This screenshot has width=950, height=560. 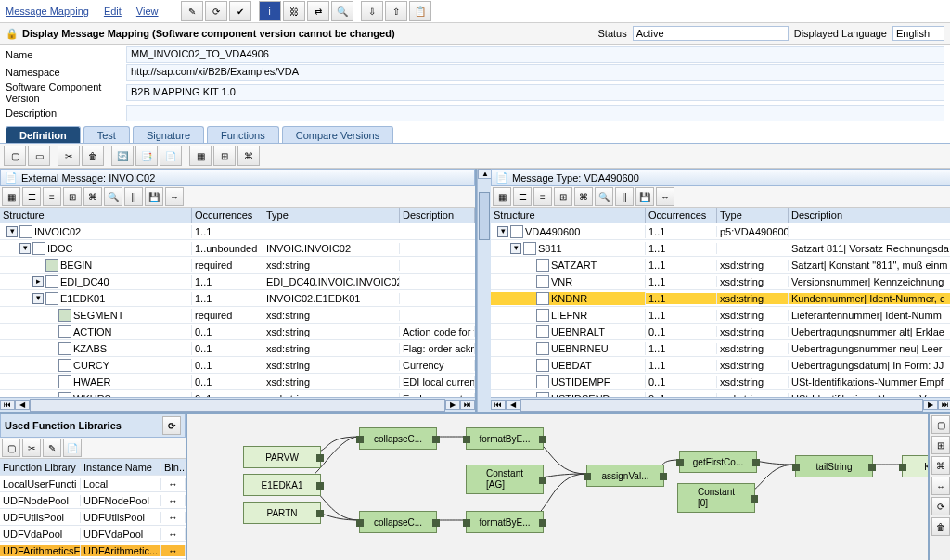 I want to click on lib-cycle-icon: ⟳, so click(x=172, y=426).